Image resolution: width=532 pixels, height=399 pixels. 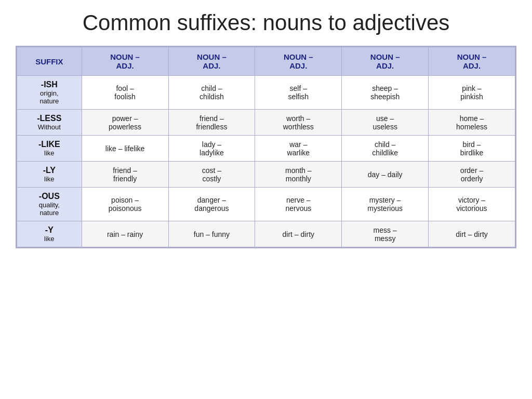 What do you see at coordinates (472, 175) in the screenshot?
I see `data-cell: order –orderly` at bounding box center [472, 175].